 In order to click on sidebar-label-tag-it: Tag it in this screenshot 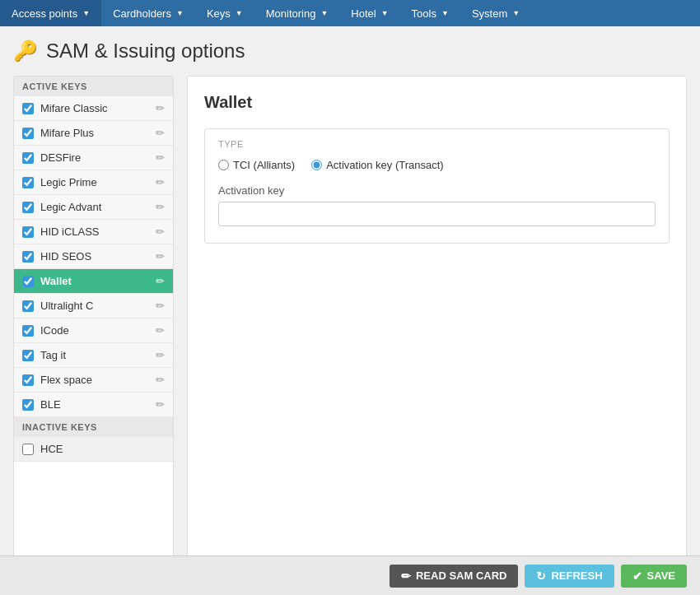, I will do `click(98, 356)`.